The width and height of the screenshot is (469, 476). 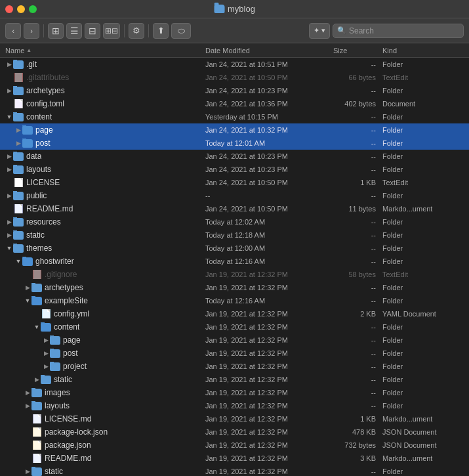 I want to click on action-button: ⚙, so click(x=136, y=31).